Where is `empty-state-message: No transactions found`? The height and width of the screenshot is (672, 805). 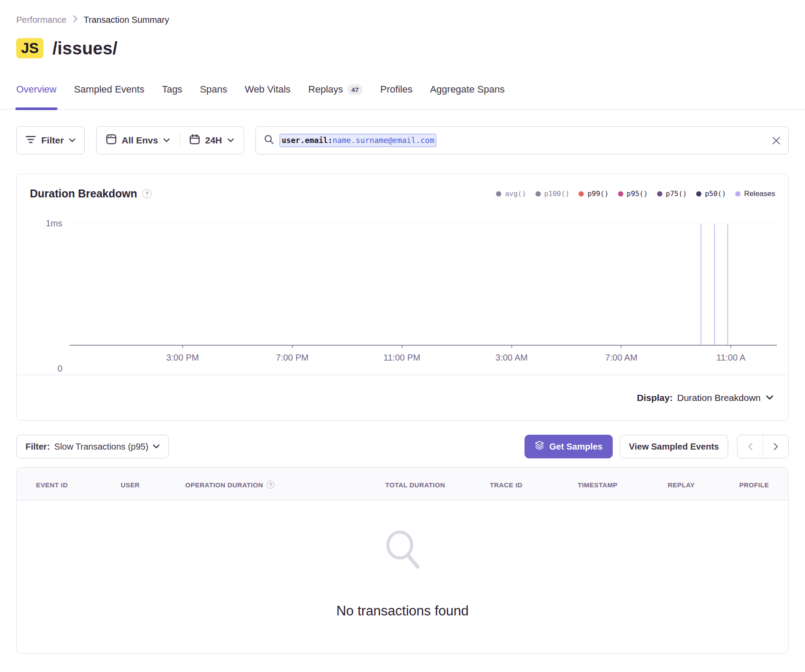
empty-state-message: No transactions found is located at coordinates (402, 611).